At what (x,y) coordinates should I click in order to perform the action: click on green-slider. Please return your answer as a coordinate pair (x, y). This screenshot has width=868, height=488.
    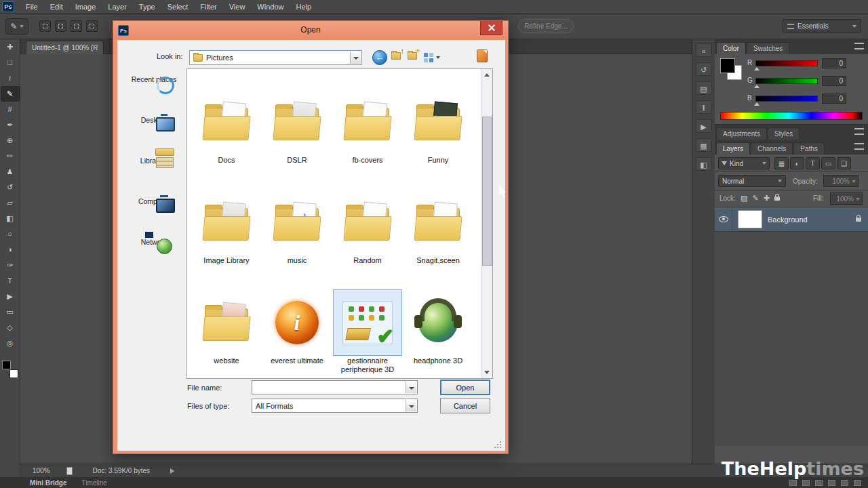
    Looking at the image, I should click on (787, 81).